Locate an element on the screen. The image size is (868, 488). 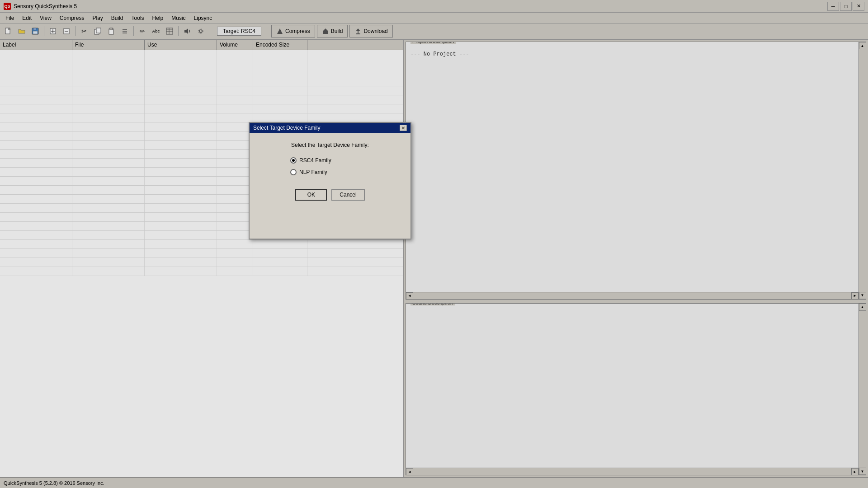
ok-button: OK is located at coordinates (311, 195).